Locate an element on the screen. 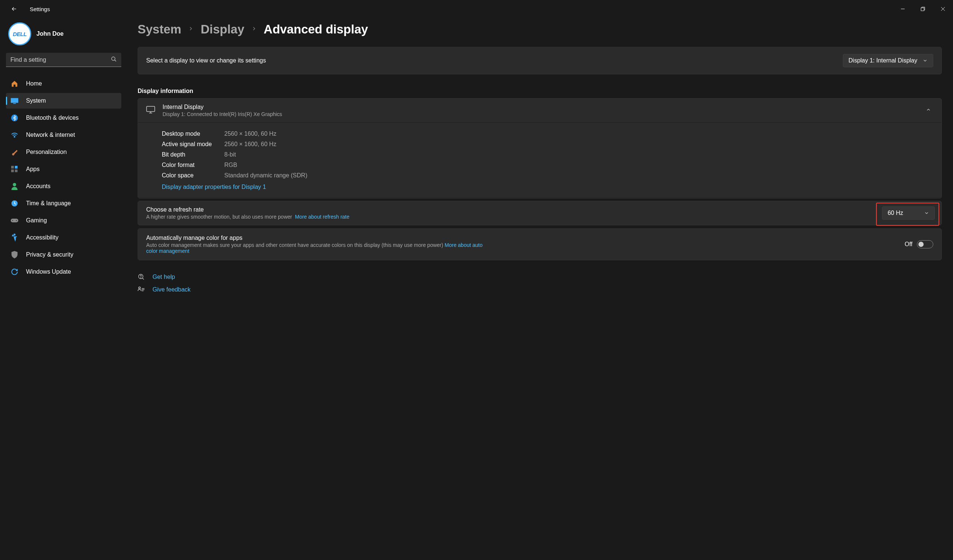 The height and width of the screenshot is (560, 953). select-display-label: Select a display to view or change its s… is located at coordinates (206, 60).